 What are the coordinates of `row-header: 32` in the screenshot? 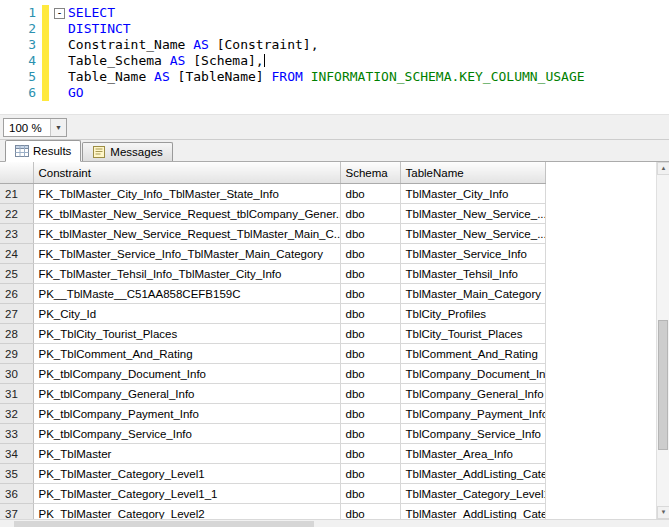 It's located at (16, 414).